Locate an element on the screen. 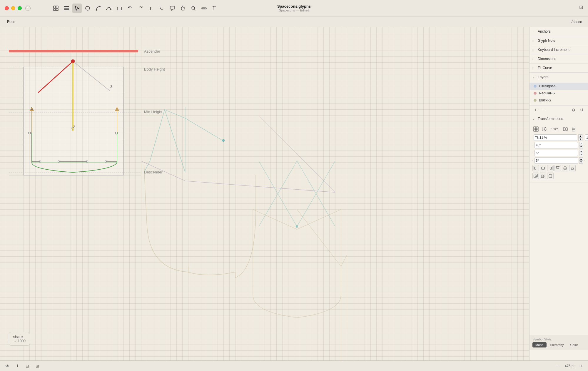  layer-name-ultralight: Ultralight-S is located at coordinates (547, 86).